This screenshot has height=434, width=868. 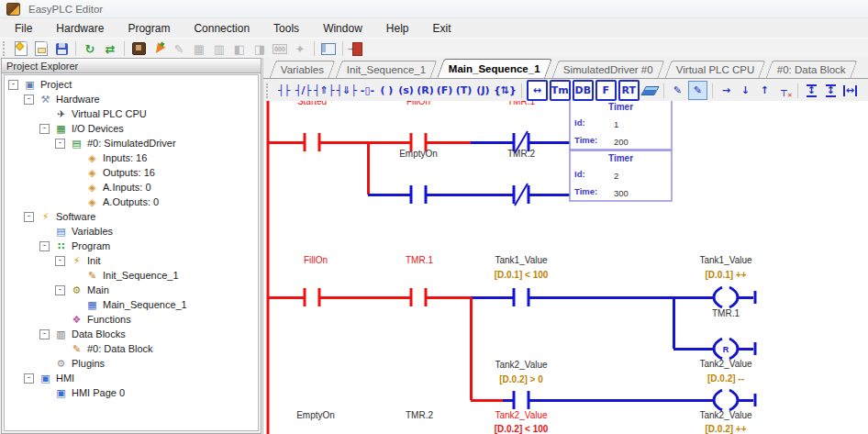 I want to click on tree-item-a-inputs-0: A.Inputs: 0, so click(x=131, y=187).